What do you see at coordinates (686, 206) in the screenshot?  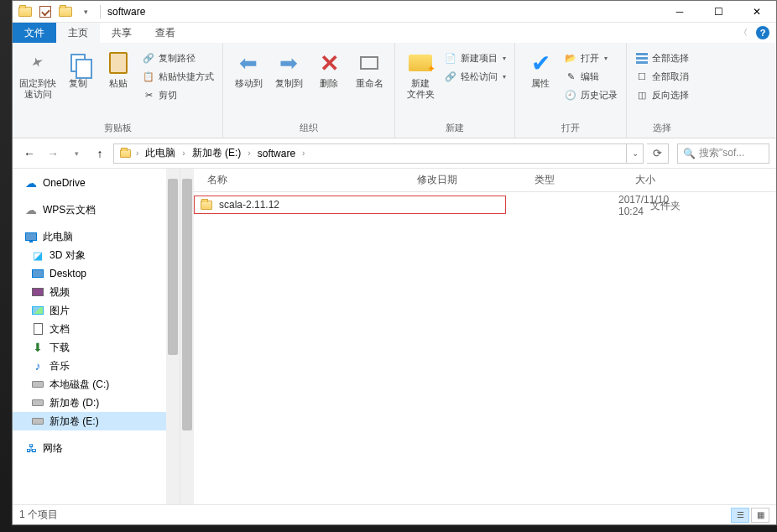 I see `file-type: 文件夹` at bounding box center [686, 206].